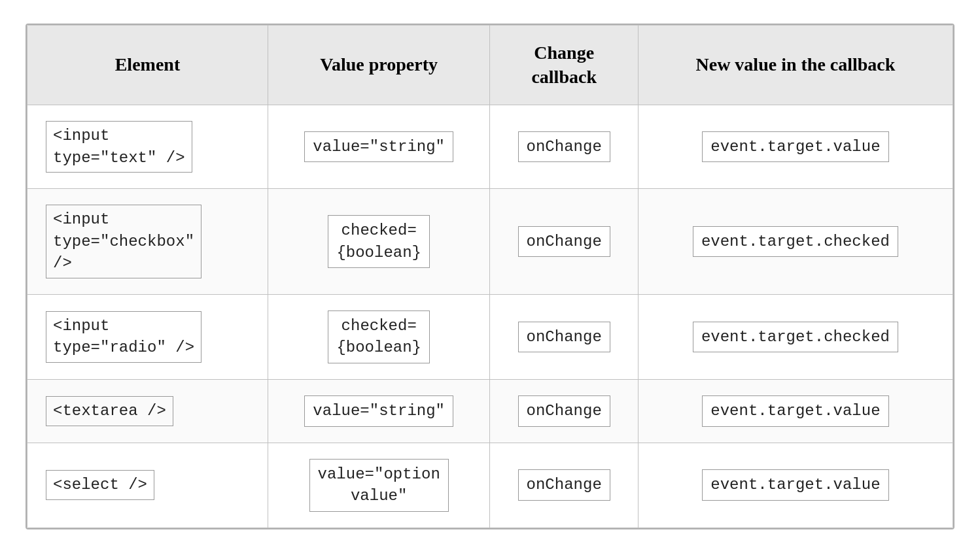  What do you see at coordinates (148, 242) in the screenshot?
I see `cell-element: <input type="checkbox" />` at bounding box center [148, 242].